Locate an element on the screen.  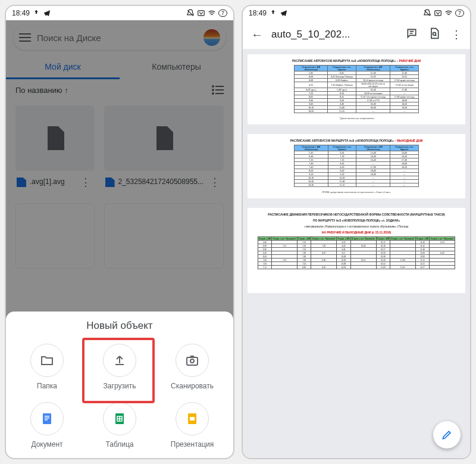
more-icon: ⋮ is located at coordinates (456, 35).